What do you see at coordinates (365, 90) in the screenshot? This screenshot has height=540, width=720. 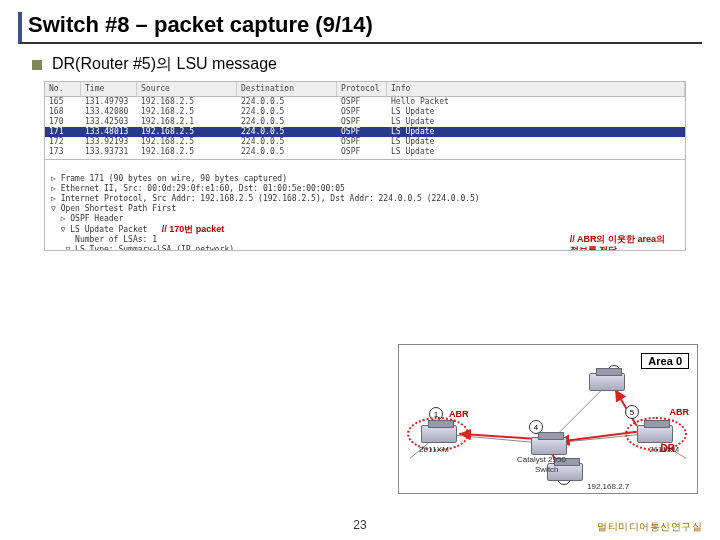 I see `capture-header: No. Time Source Destination Protocol Inf…` at bounding box center [365, 90].